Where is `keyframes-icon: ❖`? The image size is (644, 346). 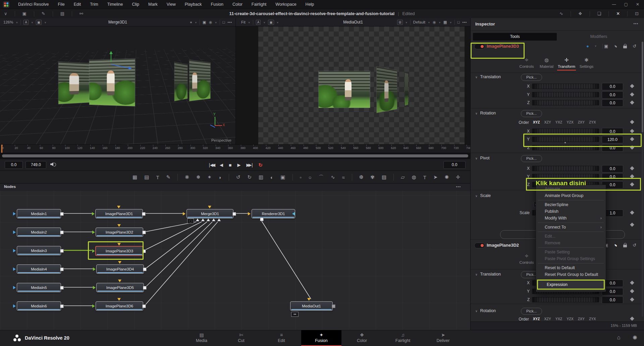
keyframes-icon: ❖ is located at coordinates (580, 13).